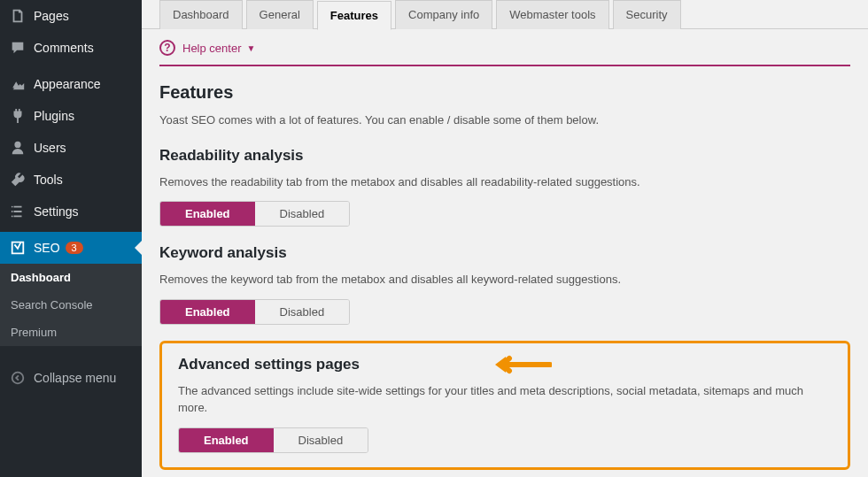 This screenshot has height=477, width=868. Describe the element at coordinates (18, 16) in the screenshot. I see `pages-icon` at that location.